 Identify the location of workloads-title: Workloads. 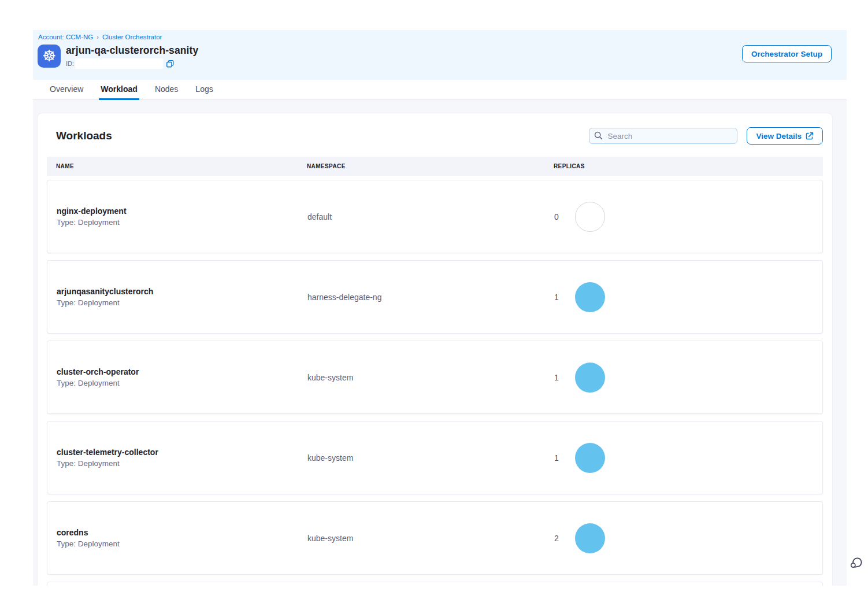
(84, 136).